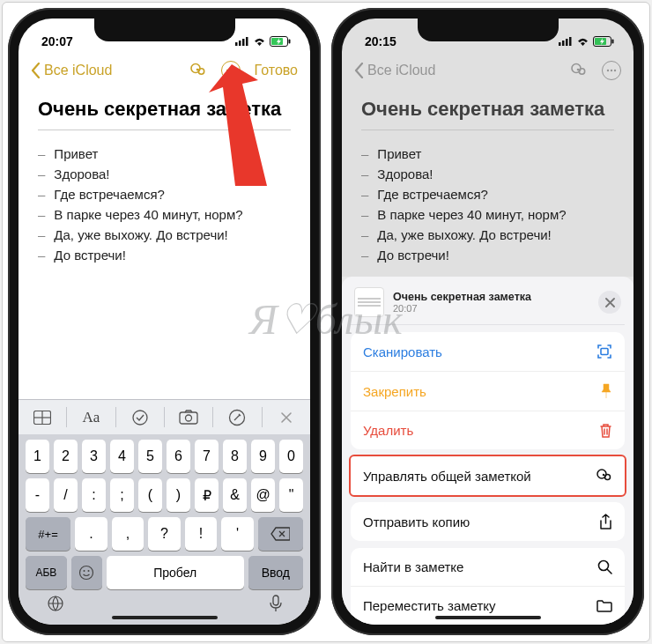 Image resolution: width=652 pixels, height=644 pixels. What do you see at coordinates (413, 567) in the screenshot?
I see `action-label: Найти в заметке` at bounding box center [413, 567].